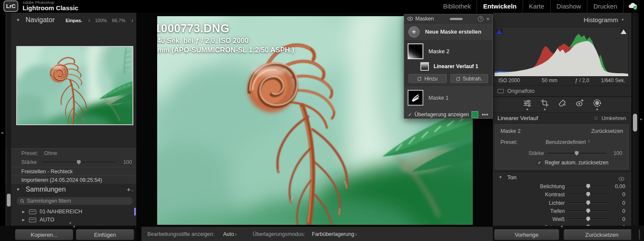 This screenshot has width=644, height=241. Describe the element at coordinates (71, 180) in the screenshot. I see `history-step-import: Importieren (24.05.2024 09:25:54)` at that location.